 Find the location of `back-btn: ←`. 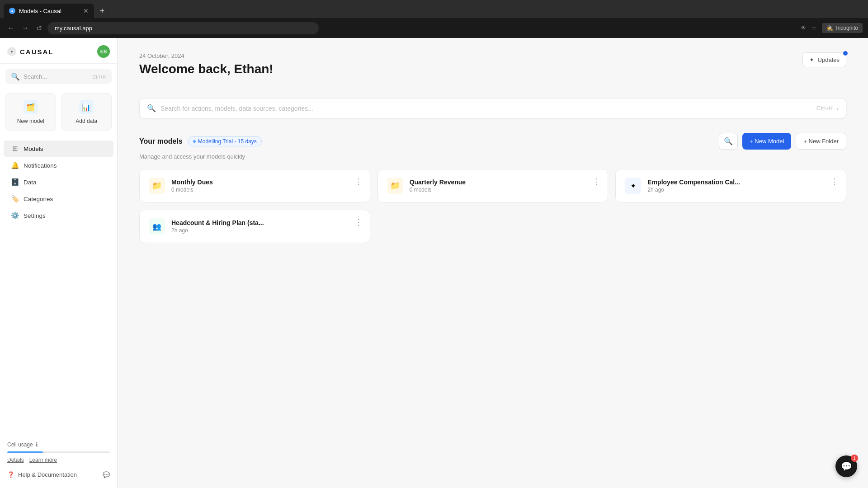

back-btn: ← is located at coordinates (11, 28).